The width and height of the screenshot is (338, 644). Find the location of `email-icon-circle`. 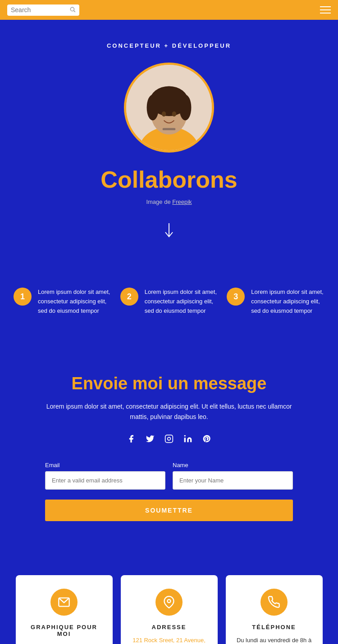

email-icon-circle is located at coordinates (64, 602).